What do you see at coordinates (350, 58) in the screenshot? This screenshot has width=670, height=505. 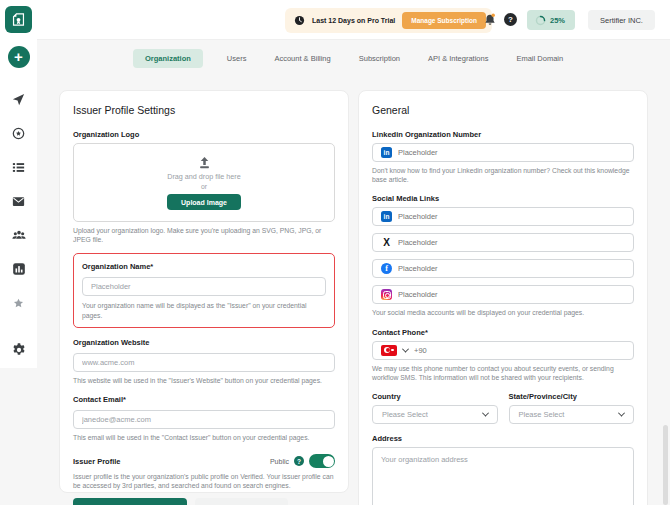 I see `settings-tabs: Organization Users Account & Billing Sub…` at bounding box center [350, 58].